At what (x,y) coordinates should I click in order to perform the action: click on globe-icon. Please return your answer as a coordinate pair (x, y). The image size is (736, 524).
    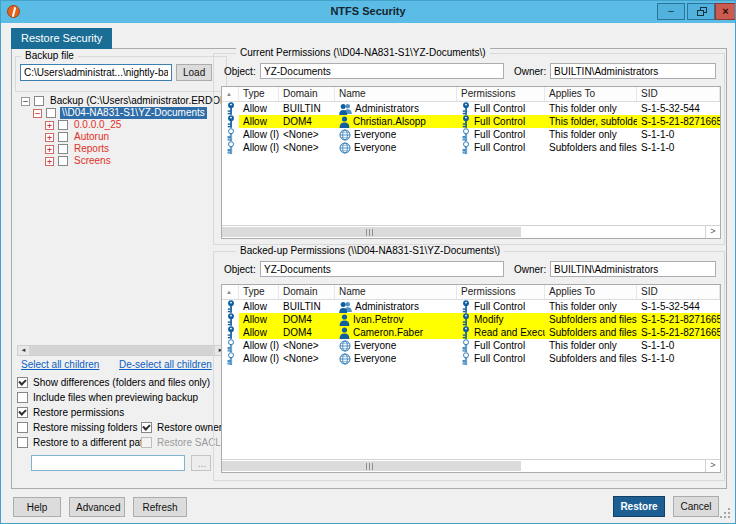
    Looking at the image, I should click on (345, 346).